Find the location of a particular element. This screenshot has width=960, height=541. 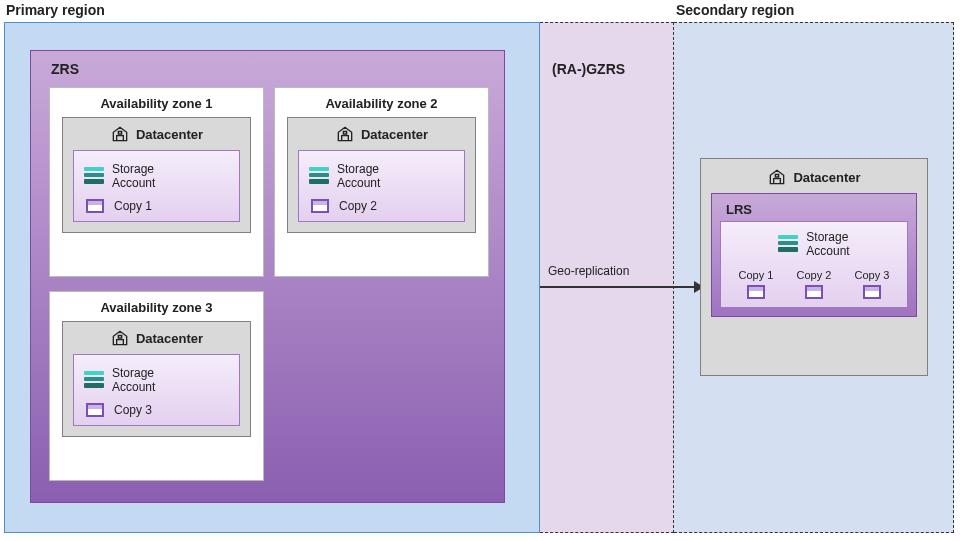

az1-storage-label: Storage Account is located at coordinates (134, 176).